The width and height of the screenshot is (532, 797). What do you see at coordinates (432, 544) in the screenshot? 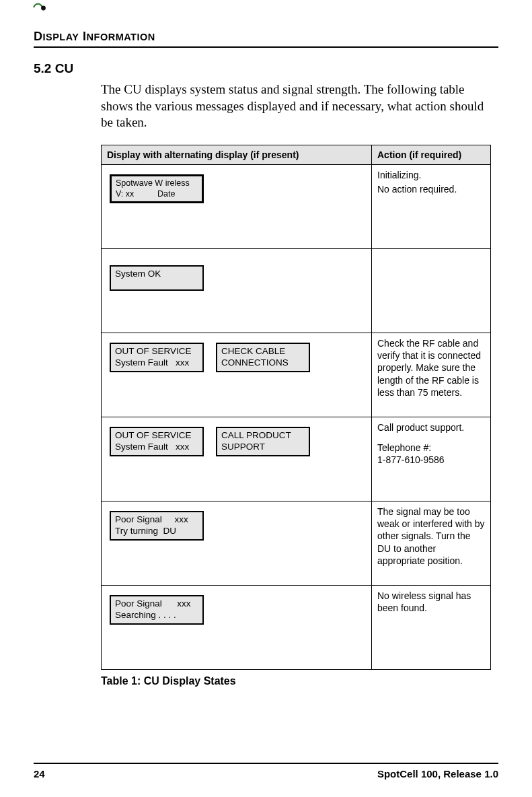
I see `action-cell: The signal may be too weak or interfered…` at bounding box center [432, 544].